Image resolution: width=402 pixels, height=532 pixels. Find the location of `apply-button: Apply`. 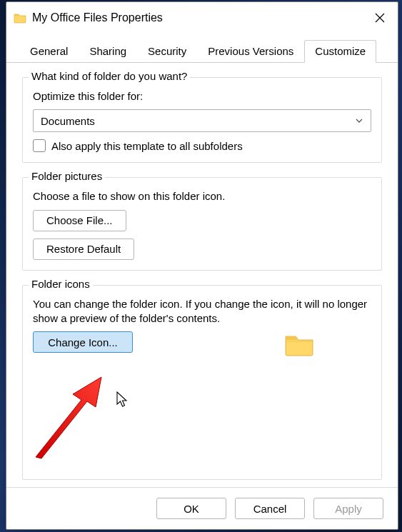

apply-button: Apply is located at coordinates (348, 508).